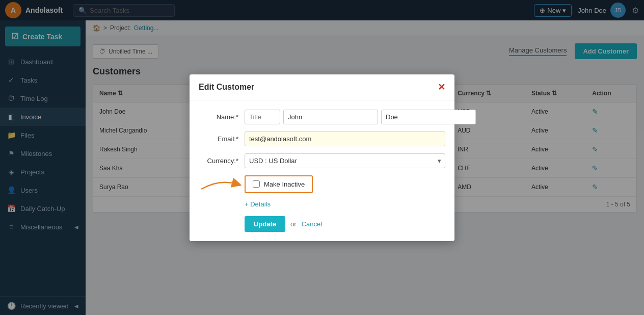  What do you see at coordinates (331, 117) in the screenshot?
I see `firstname-input` at bounding box center [331, 117].